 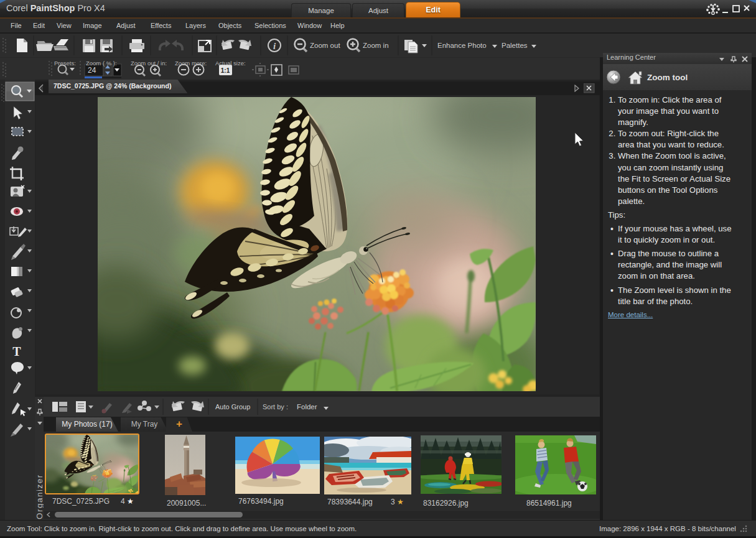 What do you see at coordinates (275, 46) in the screenshot?
I see `svg-text: i` at bounding box center [275, 46].